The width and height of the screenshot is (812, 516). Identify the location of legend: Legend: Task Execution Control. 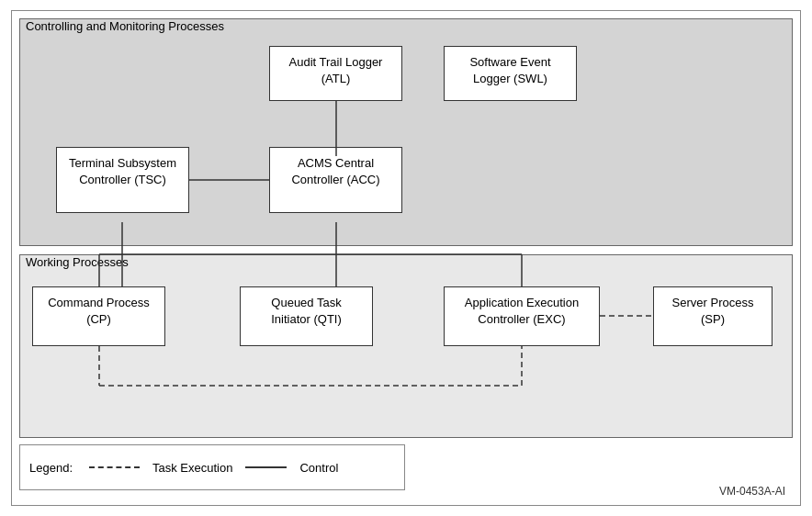
(212, 467).